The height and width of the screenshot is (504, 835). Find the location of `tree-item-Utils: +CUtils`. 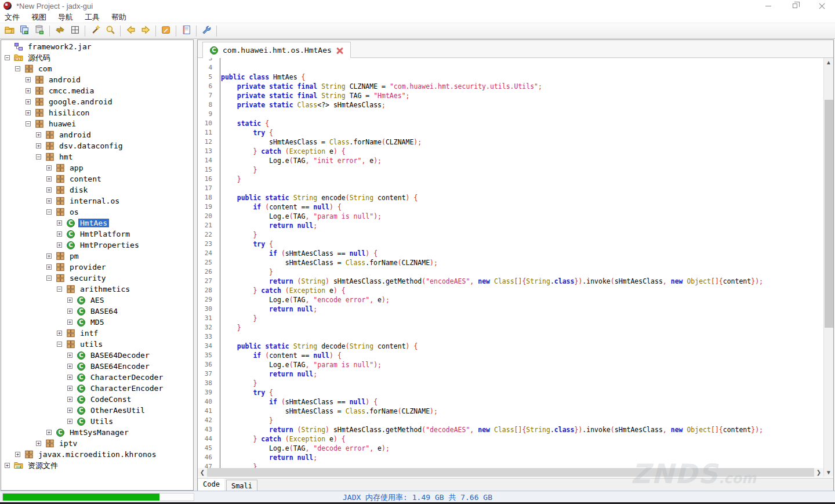

tree-item-Utils: +CUtils is located at coordinates (97, 421).